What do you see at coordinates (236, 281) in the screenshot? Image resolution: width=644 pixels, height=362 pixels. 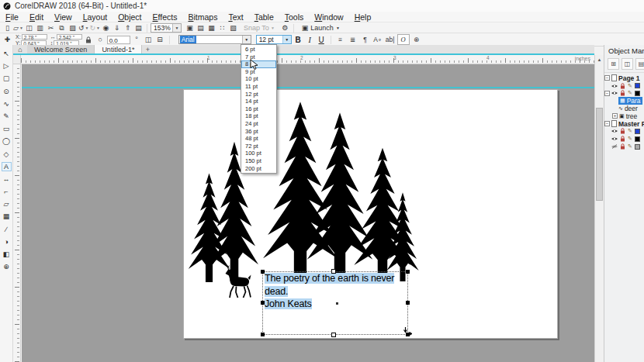 I see `deer-artwork` at bounding box center [236, 281].